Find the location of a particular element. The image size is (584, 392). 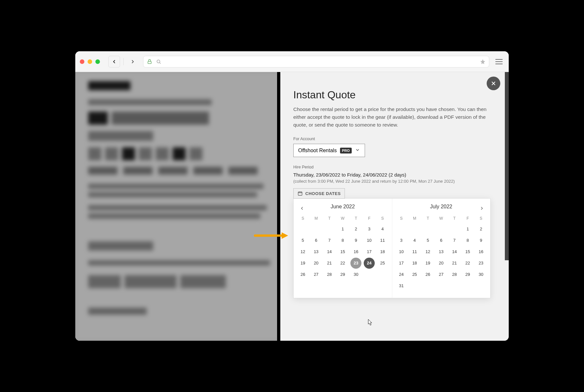

calendar-month: July 2022SMTWTFS123456789101112131415161… is located at coordinates (441, 248).